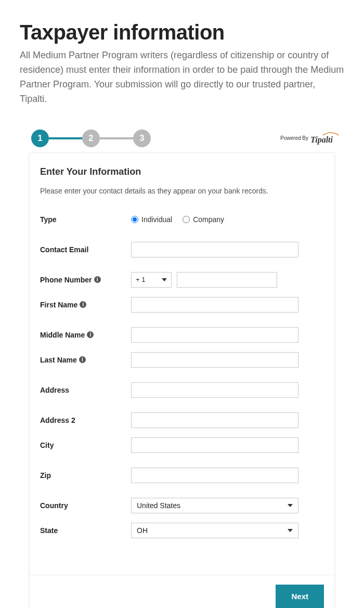 This screenshot has height=608, width=364. I want to click on radio-company: Company, so click(203, 219).